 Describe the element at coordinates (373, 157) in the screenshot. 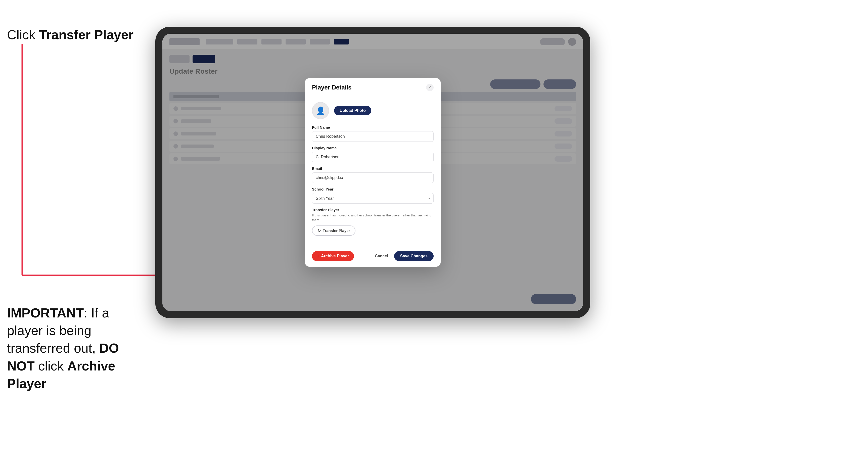

I see `display-name-input` at that location.